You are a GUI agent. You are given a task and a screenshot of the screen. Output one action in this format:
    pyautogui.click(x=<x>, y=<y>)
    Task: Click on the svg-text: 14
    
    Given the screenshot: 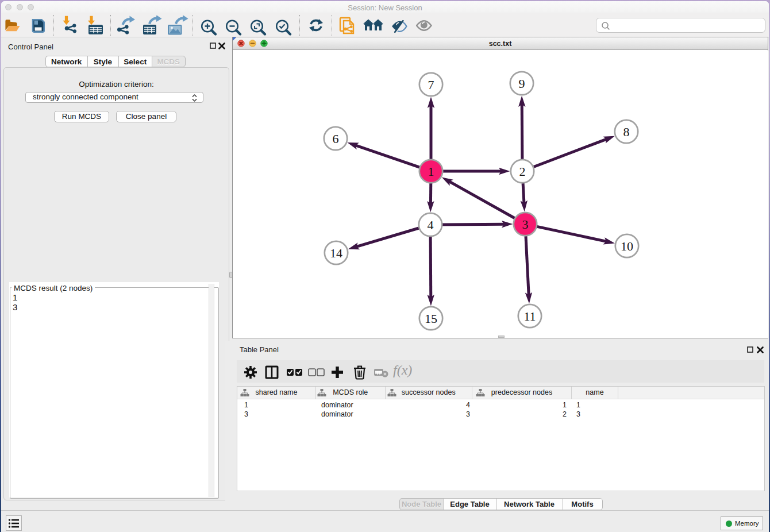 What is the action you would take?
    pyautogui.click(x=336, y=253)
    